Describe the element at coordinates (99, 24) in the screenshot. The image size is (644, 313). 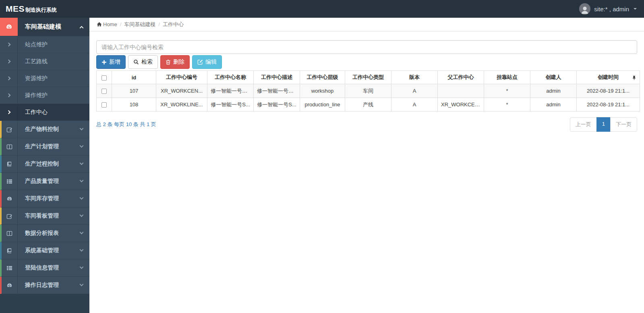
I see `home-icon` at that location.